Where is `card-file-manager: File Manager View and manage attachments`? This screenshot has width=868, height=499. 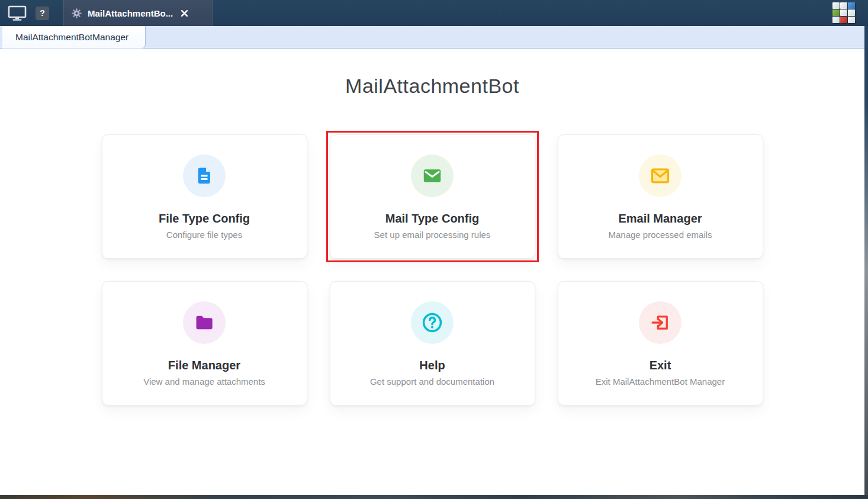
card-file-manager: File Manager View and manage attachments is located at coordinates (205, 343).